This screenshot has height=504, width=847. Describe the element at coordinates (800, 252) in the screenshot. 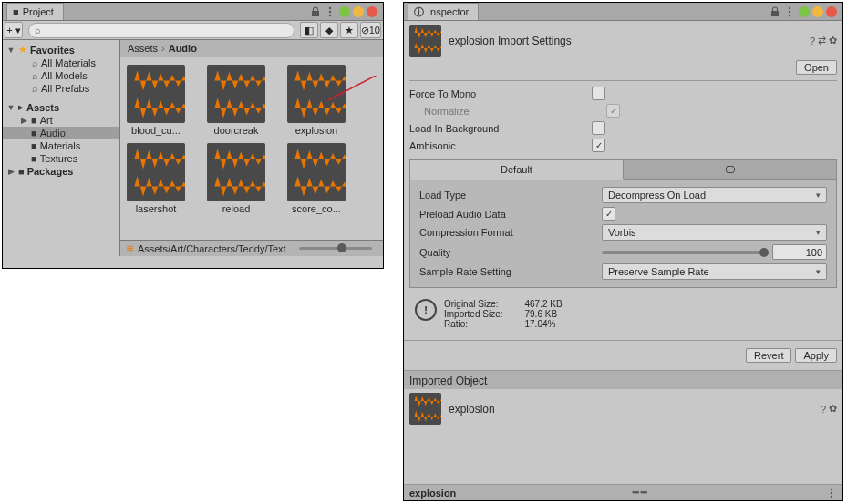

I see `quality-value-field: 100` at that location.